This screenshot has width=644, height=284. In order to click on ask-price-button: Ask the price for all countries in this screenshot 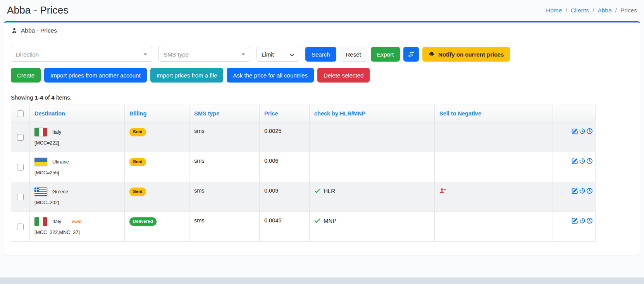, I will do `click(270, 75)`.